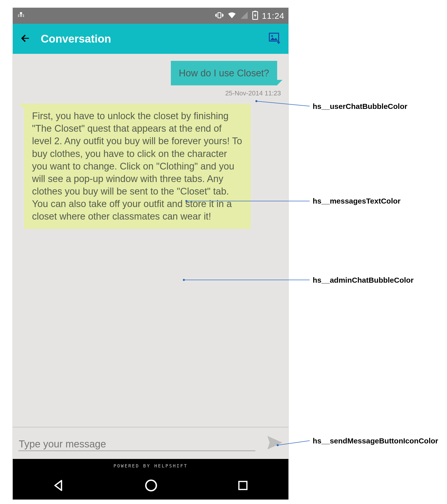  I want to click on annotation-messages-text: hs__messagesTextColor, so click(357, 201).